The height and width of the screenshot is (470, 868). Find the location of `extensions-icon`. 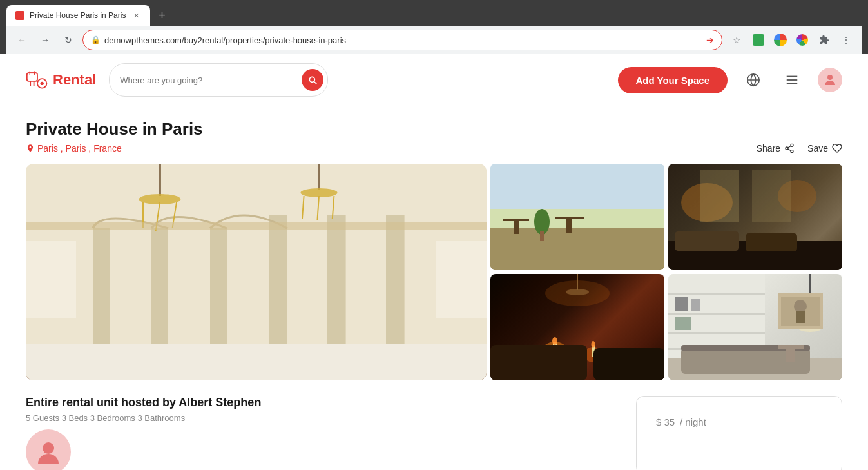

extensions-icon is located at coordinates (824, 40).